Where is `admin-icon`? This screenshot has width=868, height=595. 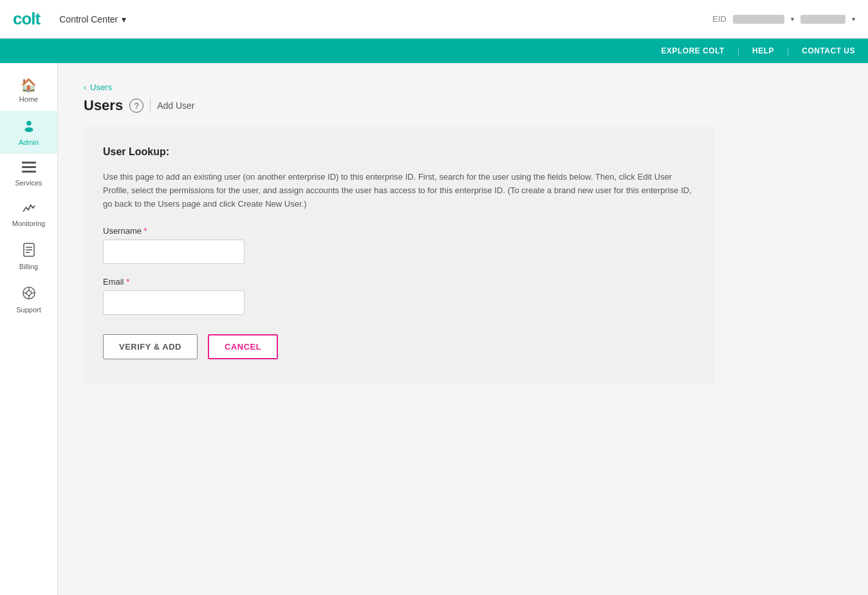 admin-icon is located at coordinates (29, 128).